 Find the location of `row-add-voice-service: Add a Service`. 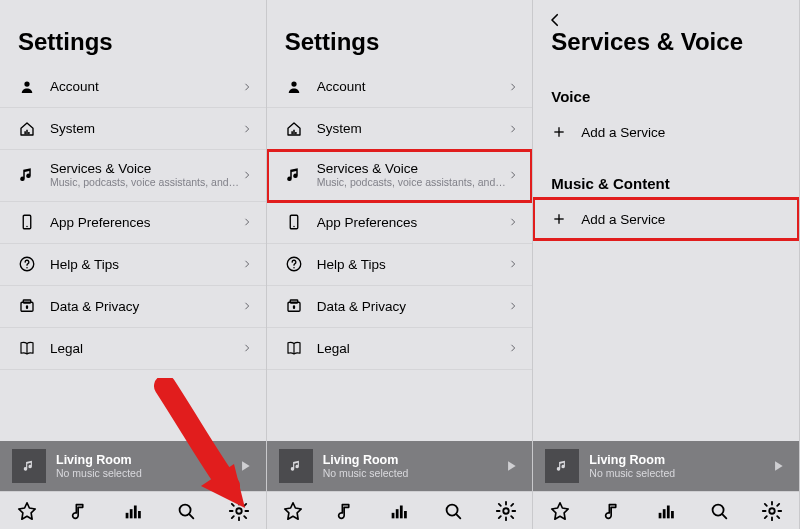

row-add-voice-service: Add a Service is located at coordinates (666, 132).